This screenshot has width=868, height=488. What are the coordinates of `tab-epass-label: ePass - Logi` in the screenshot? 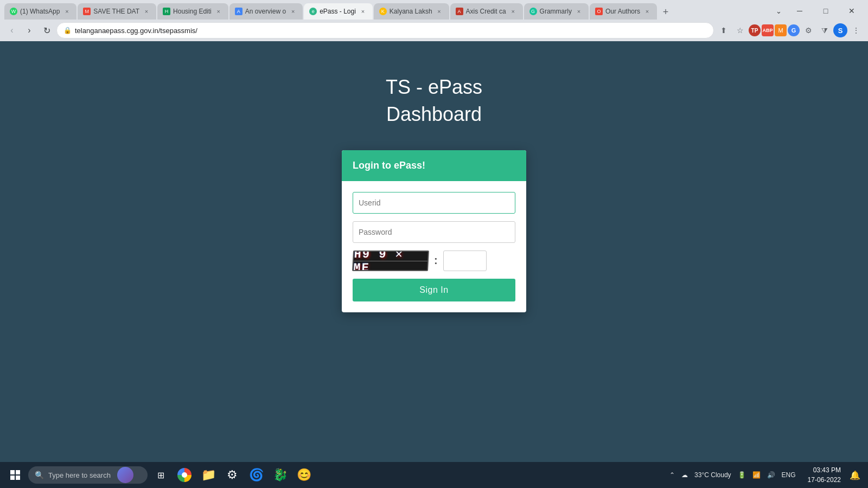 It's located at (337, 11).